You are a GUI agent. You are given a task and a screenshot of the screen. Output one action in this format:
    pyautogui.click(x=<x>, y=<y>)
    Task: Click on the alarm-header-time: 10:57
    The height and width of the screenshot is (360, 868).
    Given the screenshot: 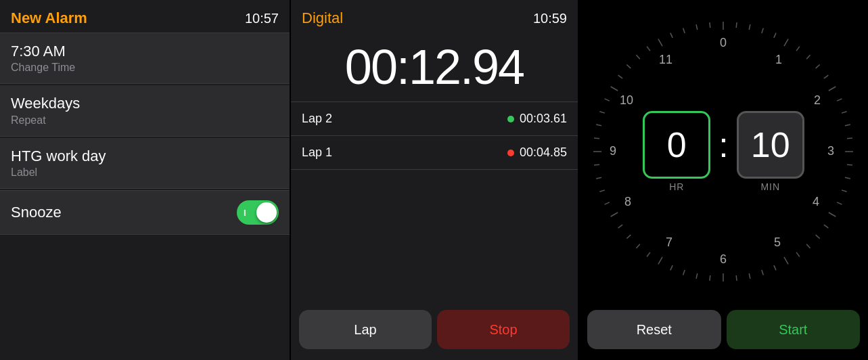 What is the action you would take?
    pyautogui.click(x=262, y=19)
    